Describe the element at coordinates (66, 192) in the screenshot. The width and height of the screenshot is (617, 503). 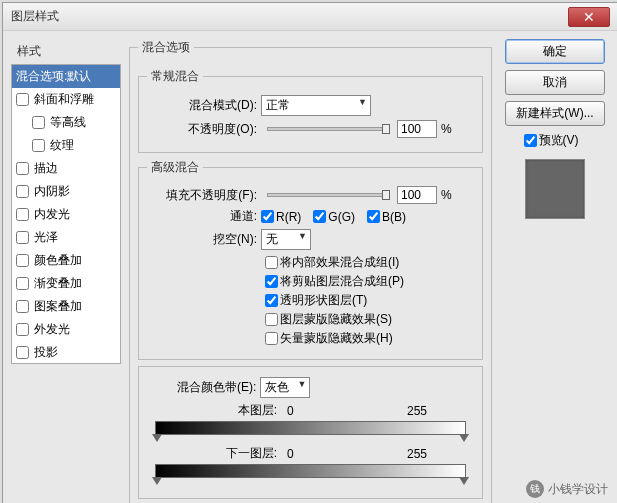
I see `style-item: 内阴影` at that location.